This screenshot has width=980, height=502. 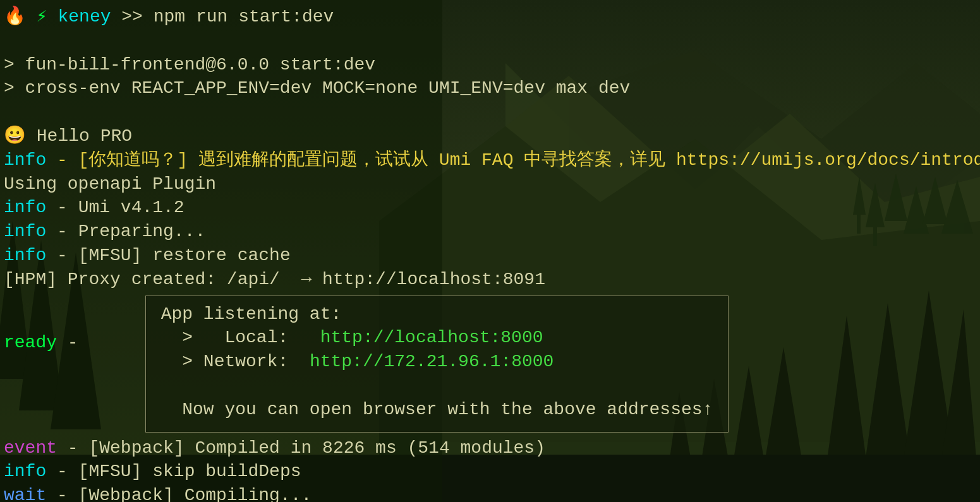 What do you see at coordinates (490, 160) in the screenshot?
I see `info-faq-line: info - [你知道吗？] 遇到难解的配置问题，试试从 Umi FAQ 中寻找…` at bounding box center [490, 160].